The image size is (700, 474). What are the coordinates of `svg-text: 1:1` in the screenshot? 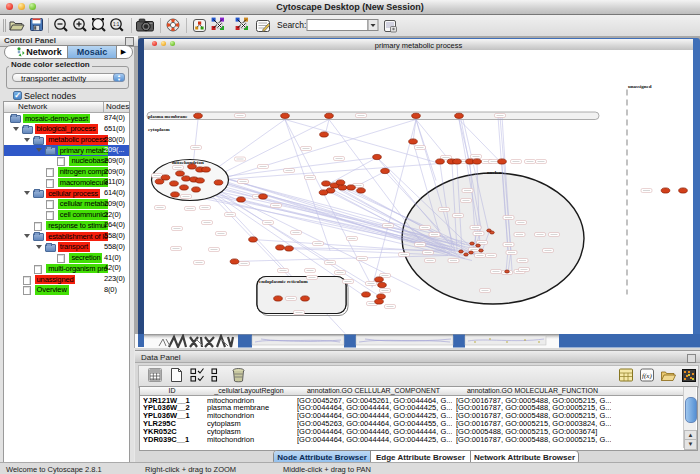 It's located at (116, 24).